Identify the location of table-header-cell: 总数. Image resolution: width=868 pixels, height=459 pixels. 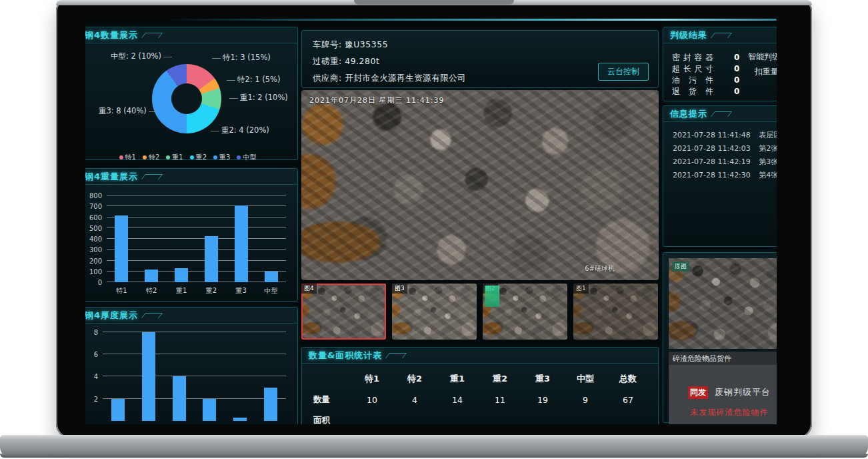
(628, 379).